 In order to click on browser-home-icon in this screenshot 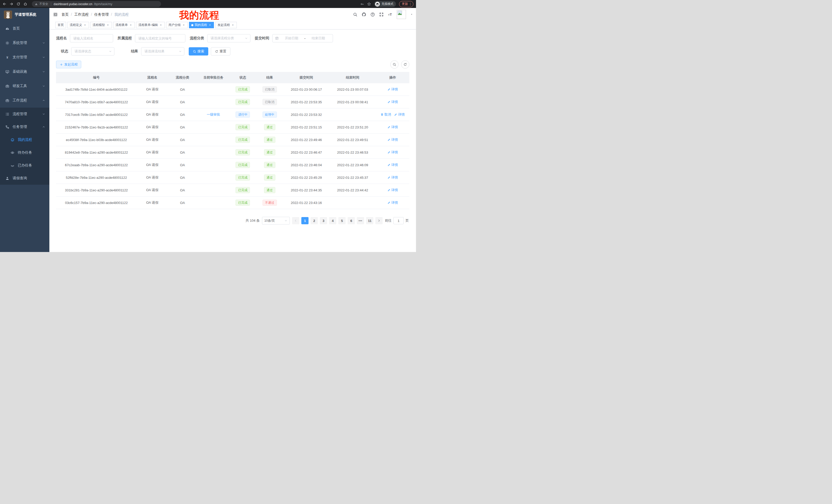, I will do `click(25, 4)`.